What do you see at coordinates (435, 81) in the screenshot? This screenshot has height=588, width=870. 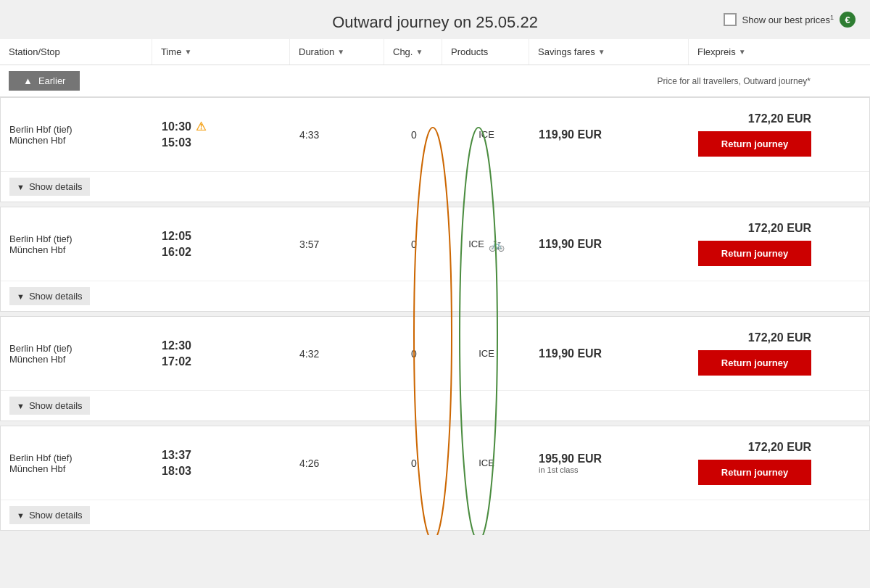 I see `earlier-row: ▲ Earlier Price for all travellers, Outw…` at bounding box center [435, 81].